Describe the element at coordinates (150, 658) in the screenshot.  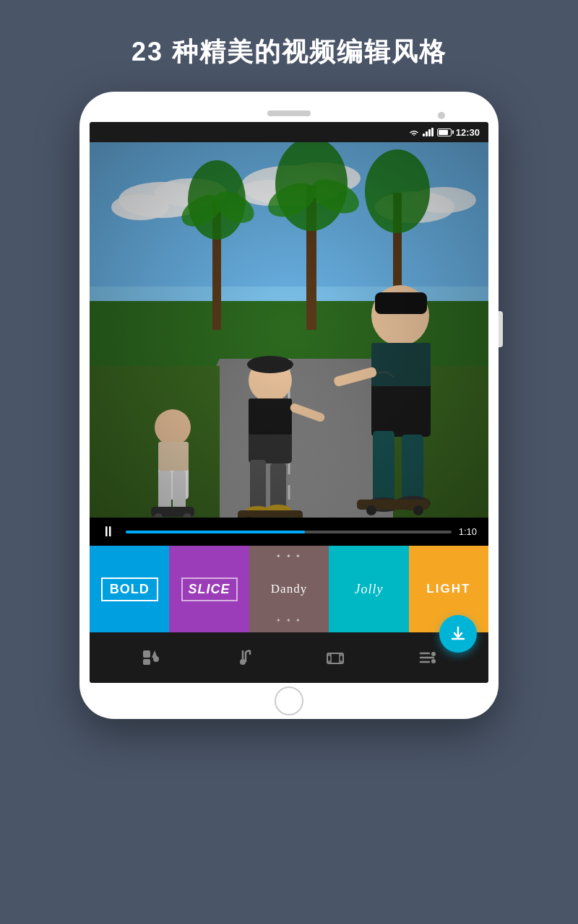
I see `effects-icon` at that location.